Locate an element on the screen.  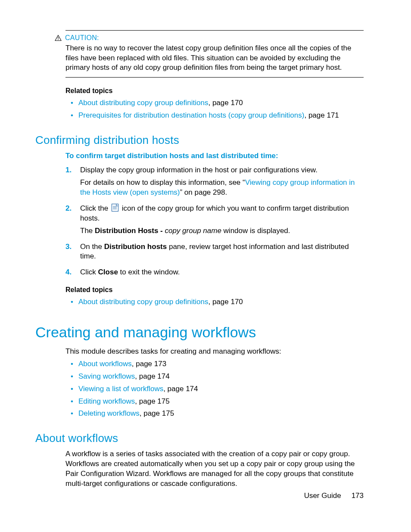
step-3: On the Distribution hosts pane, review t… is located at coordinates (215, 252).